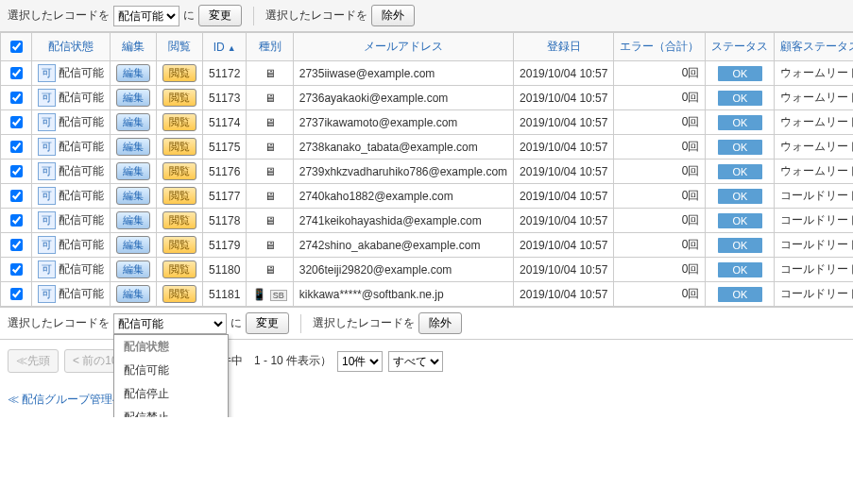 The height and width of the screenshot is (504, 853). What do you see at coordinates (146, 16) in the screenshot?
I see `status-select-top: 配信可能` at bounding box center [146, 16].